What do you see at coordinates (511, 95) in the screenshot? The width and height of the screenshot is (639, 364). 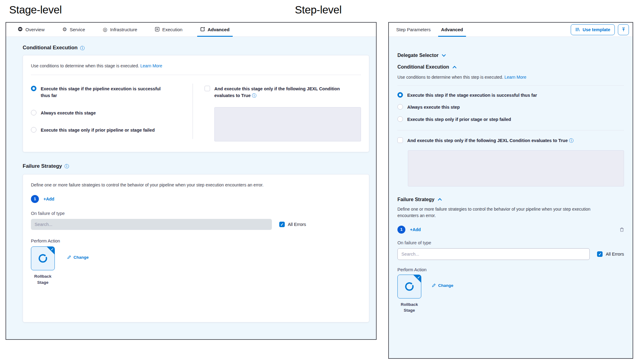 I see `radio-execute-if-stage-successful: Execute this step if the stage execution…` at bounding box center [511, 95].